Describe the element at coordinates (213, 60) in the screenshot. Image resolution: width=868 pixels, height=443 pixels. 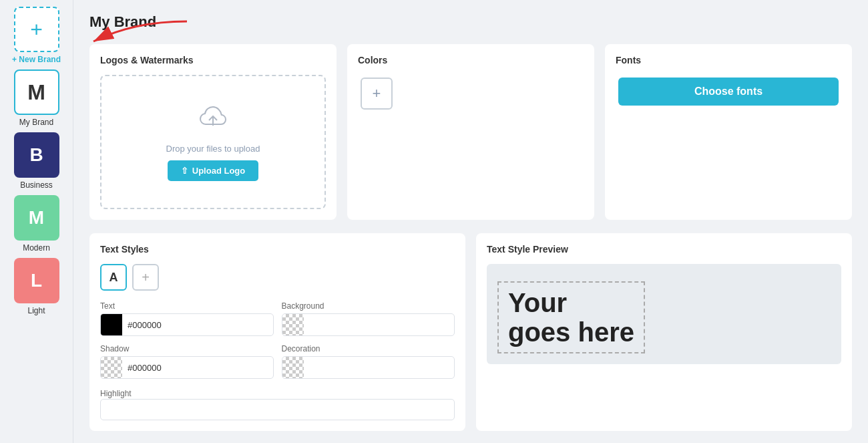
I see `logos-section-title: Logos & Watermarks` at that location.